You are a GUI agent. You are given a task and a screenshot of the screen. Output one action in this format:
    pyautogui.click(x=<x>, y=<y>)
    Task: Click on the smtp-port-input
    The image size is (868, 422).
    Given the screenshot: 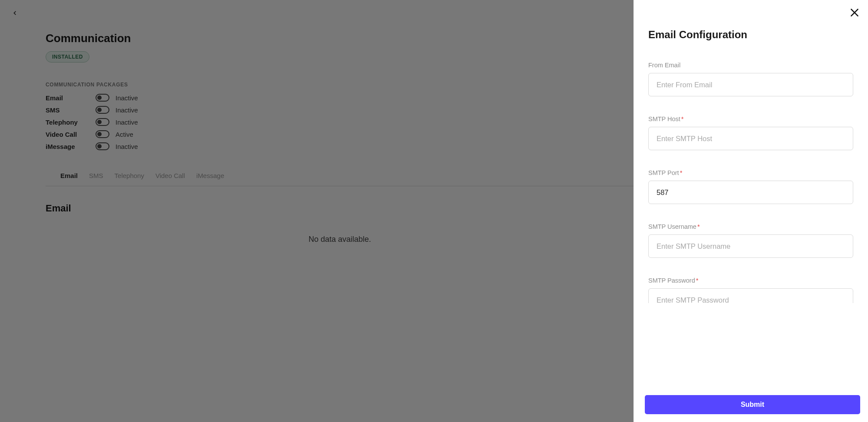 What is the action you would take?
    pyautogui.click(x=751, y=192)
    